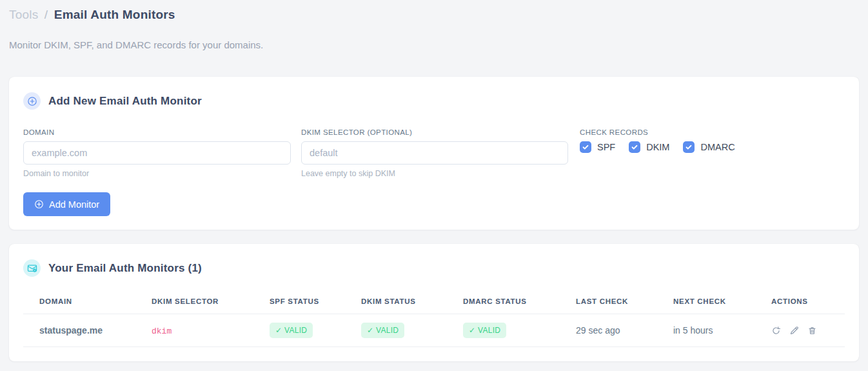  What do you see at coordinates (503, 301) in the screenshot?
I see `col-header-dmarc-status: DMARC STATUS` at bounding box center [503, 301].